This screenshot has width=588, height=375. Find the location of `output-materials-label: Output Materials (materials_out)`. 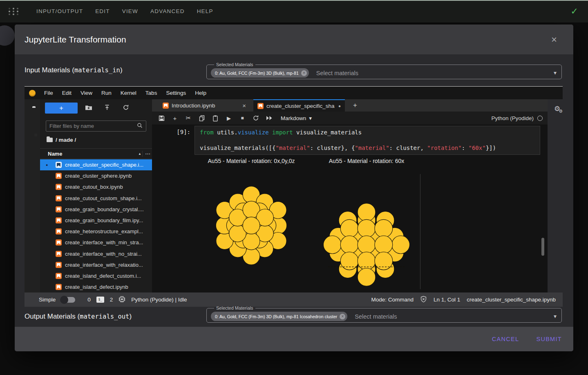

output-materials-label: Output Materials (materials_out) is located at coordinates (78, 317).